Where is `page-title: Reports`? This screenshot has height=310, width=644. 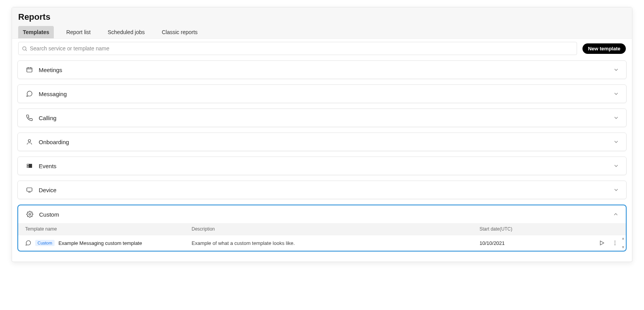 page-title: Reports is located at coordinates (322, 17).